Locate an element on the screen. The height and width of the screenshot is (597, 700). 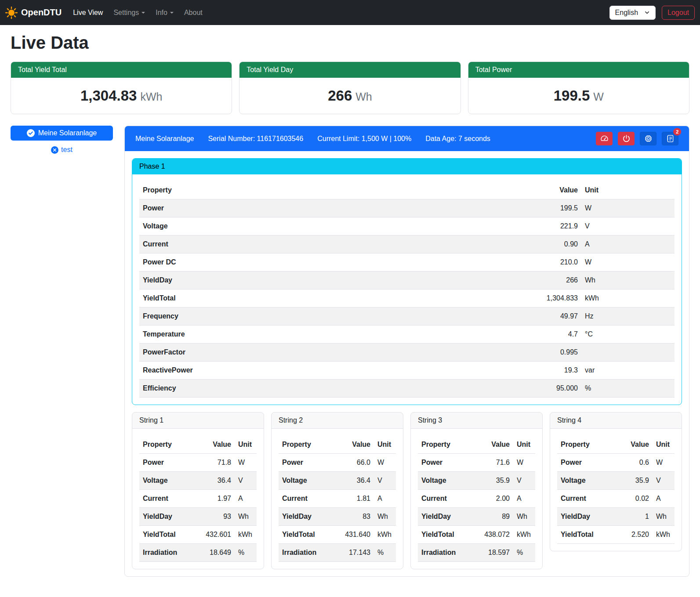
value-cell: 35.9 is located at coordinates (496, 481).